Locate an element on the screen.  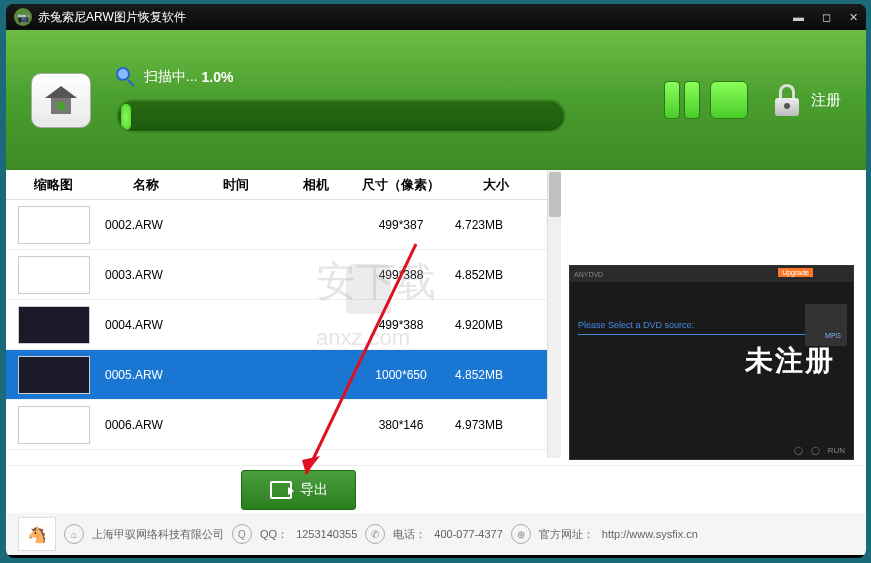
company-name: 上海甲驭网络科技有限公司 is located at coordinates (158, 534).